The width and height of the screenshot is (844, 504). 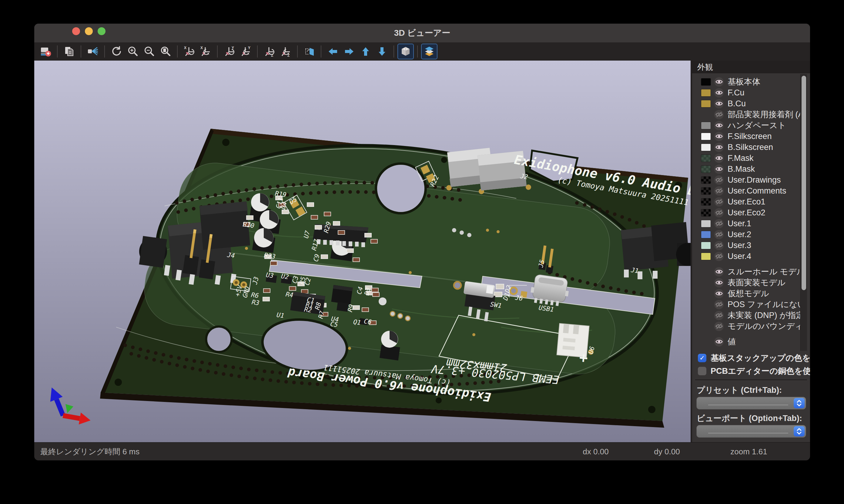 What do you see at coordinates (764, 304) in the screenshot?
I see `layer-label: POS ファイルにないモデル` at bounding box center [764, 304].